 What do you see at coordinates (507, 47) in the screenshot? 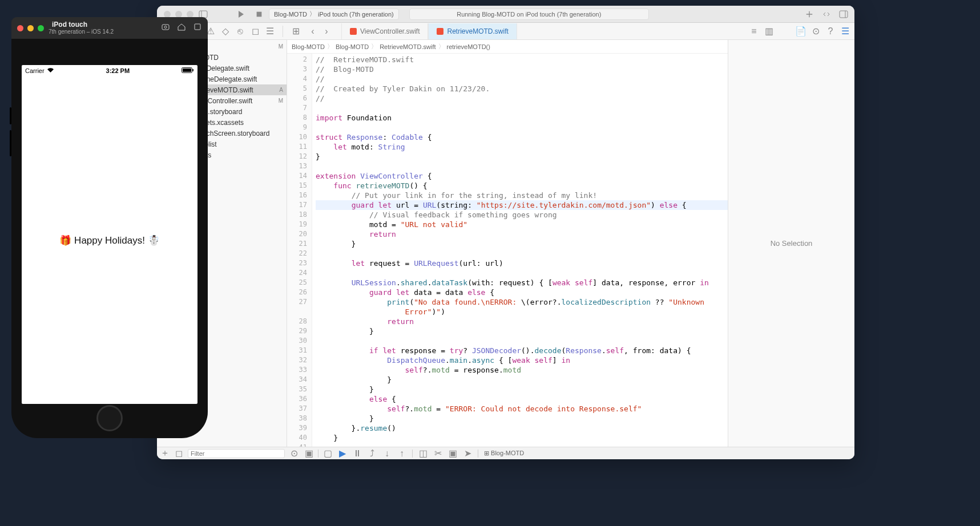
I see `jump-bar: Blog-MOTD〉Blog-MOTD〉RetrieveMOTD.swift〉r…` at bounding box center [507, 47].